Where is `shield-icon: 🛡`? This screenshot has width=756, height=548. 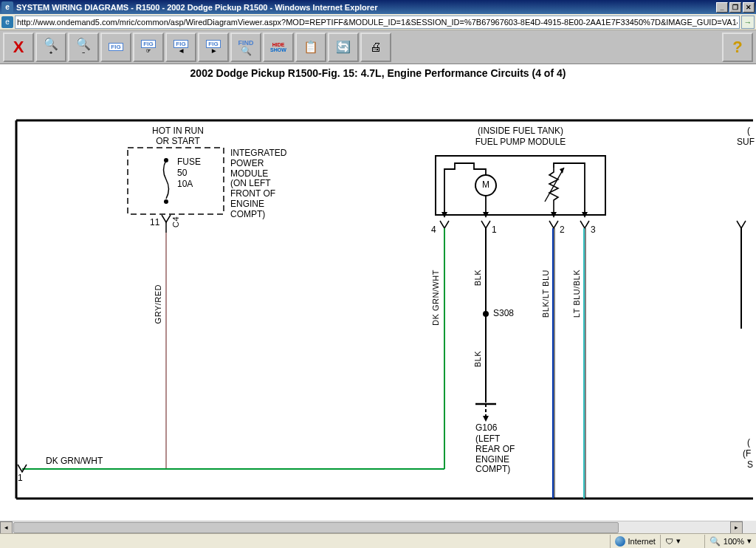 shield-icon: 🛡 is located at coordinates (669, 541).